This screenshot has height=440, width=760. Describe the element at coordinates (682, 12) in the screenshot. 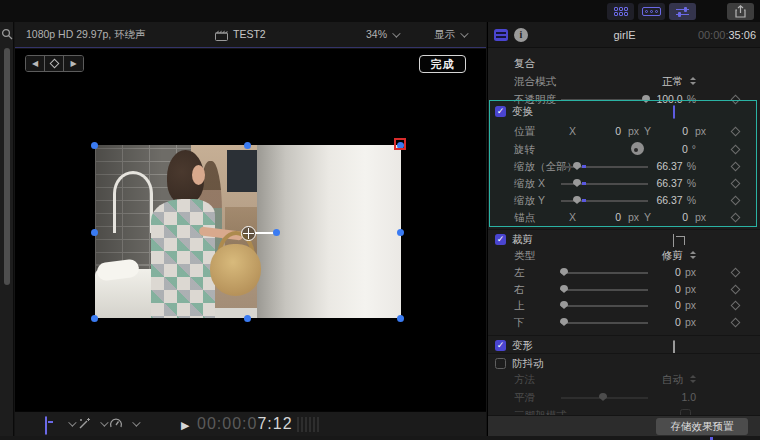

I see `inspector-toggle-button` at that location.